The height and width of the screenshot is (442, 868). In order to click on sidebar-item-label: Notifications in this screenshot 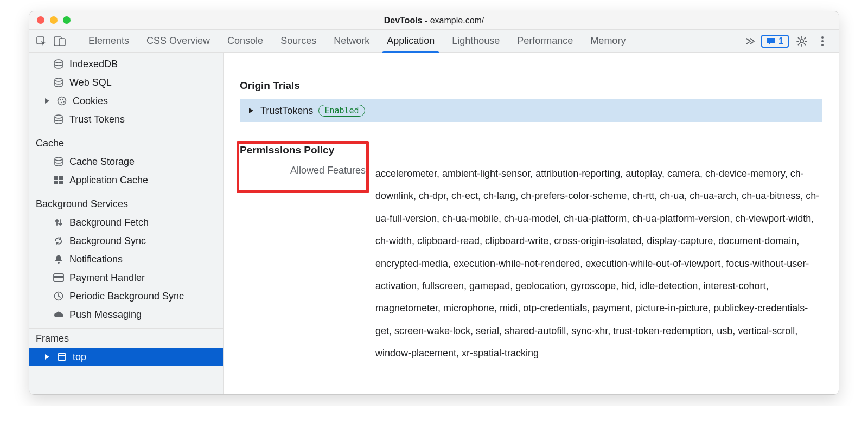, I will do `click(96, 259)`.